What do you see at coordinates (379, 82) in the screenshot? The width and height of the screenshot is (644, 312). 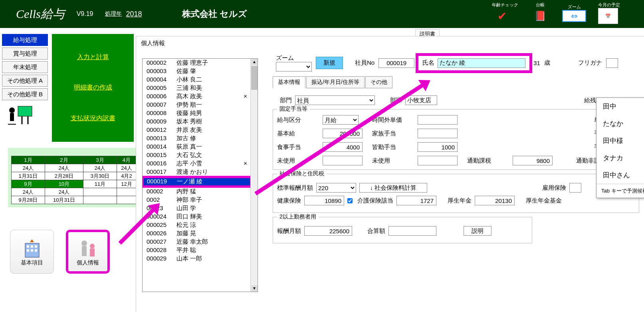 I see `tab-other: その他` at bounding box center [379, 82].